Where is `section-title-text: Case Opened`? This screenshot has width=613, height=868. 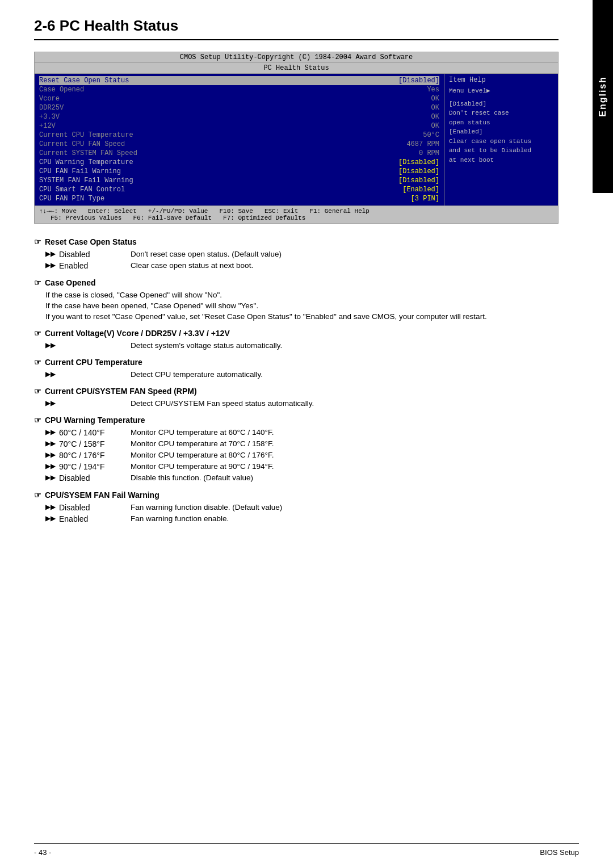 section-title-text: Case Opened is located at coordinates (70, 283).